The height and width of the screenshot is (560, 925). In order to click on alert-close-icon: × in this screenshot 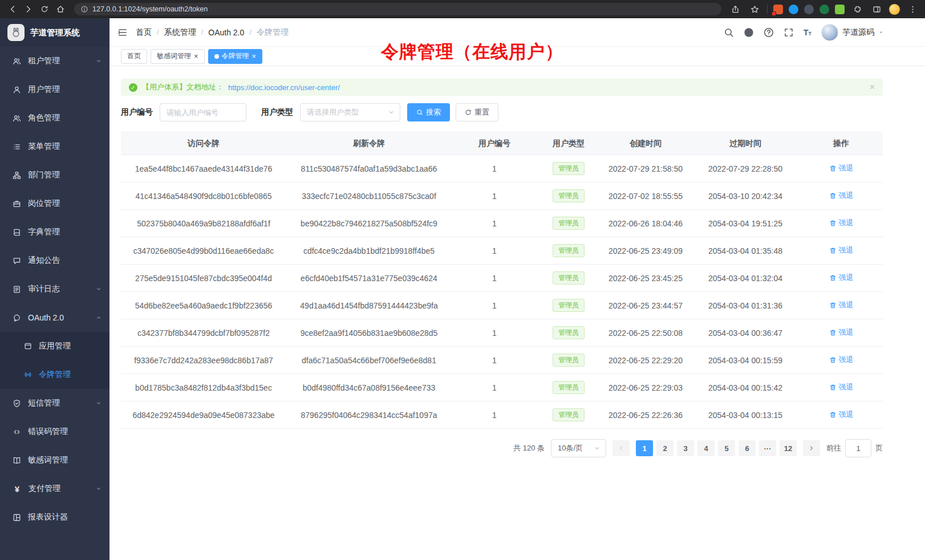, I will do `click(873, 87)`.